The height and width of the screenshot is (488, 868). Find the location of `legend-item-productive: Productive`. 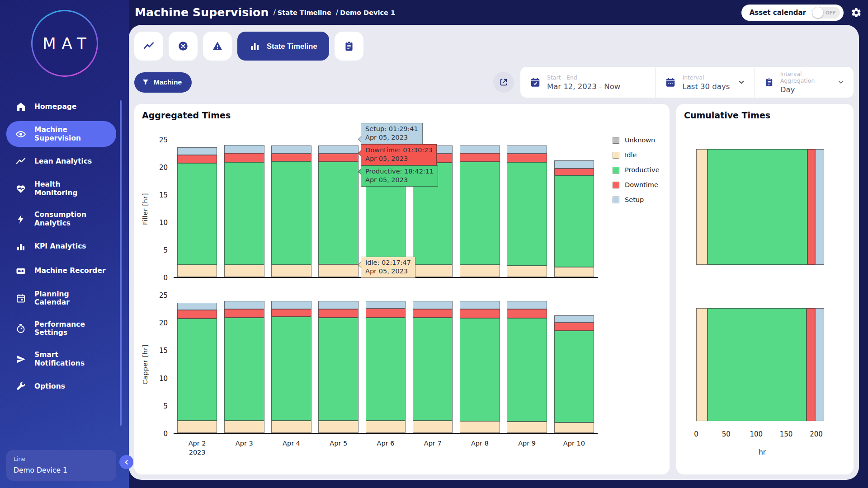

legend-item-productive: Productive is located at coordinates (636, 170).